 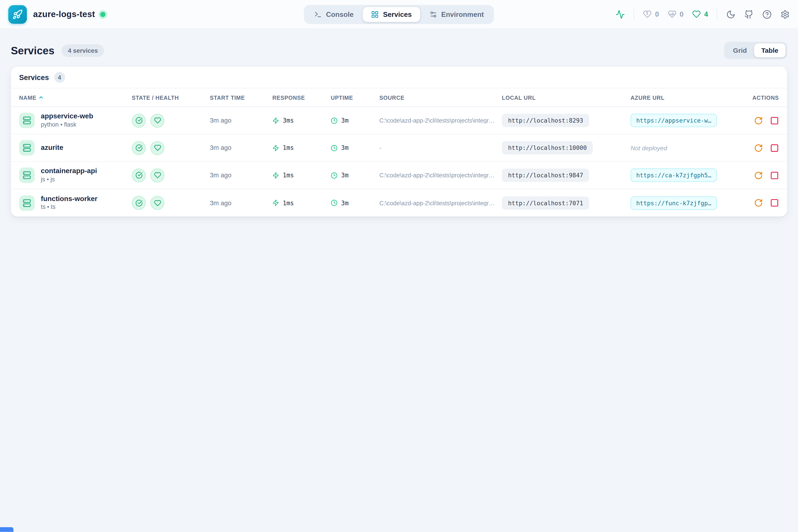 What do you see at coordinates (69, 207) in the screenshot?
I see `service-subtitle: ts • ts` at bounding box center [69, 207].